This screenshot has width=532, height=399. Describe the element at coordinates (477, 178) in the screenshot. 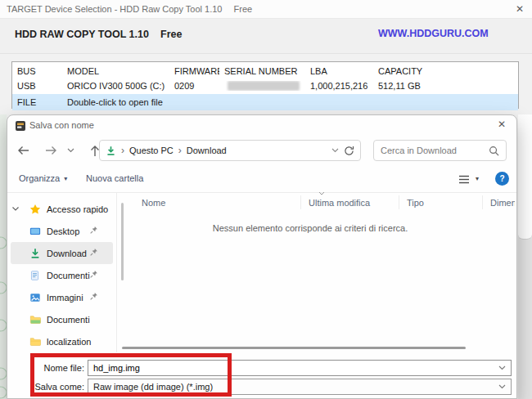

I see `view-options-caret-icon: ▾` at that location.